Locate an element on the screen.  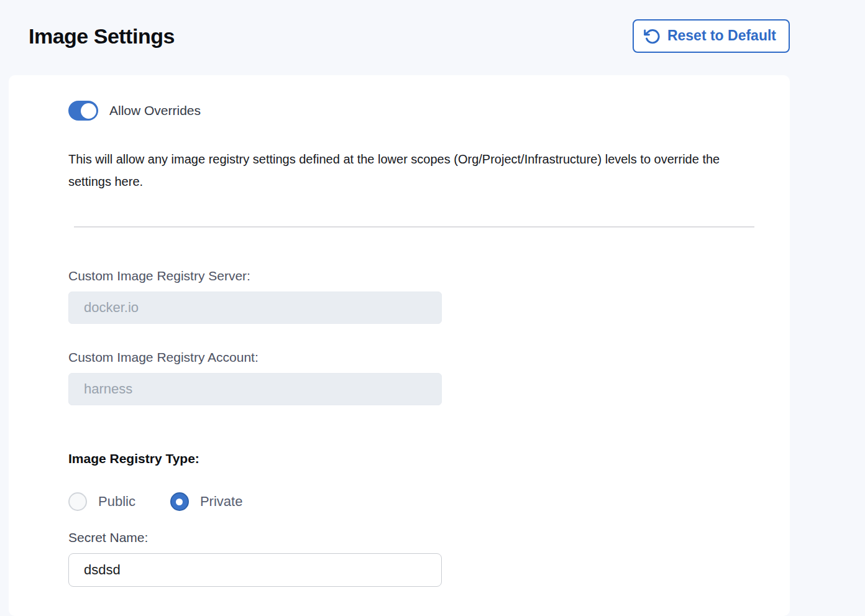
allow-overrides-label: Allow Overrides is located at coordinates (155, 111).